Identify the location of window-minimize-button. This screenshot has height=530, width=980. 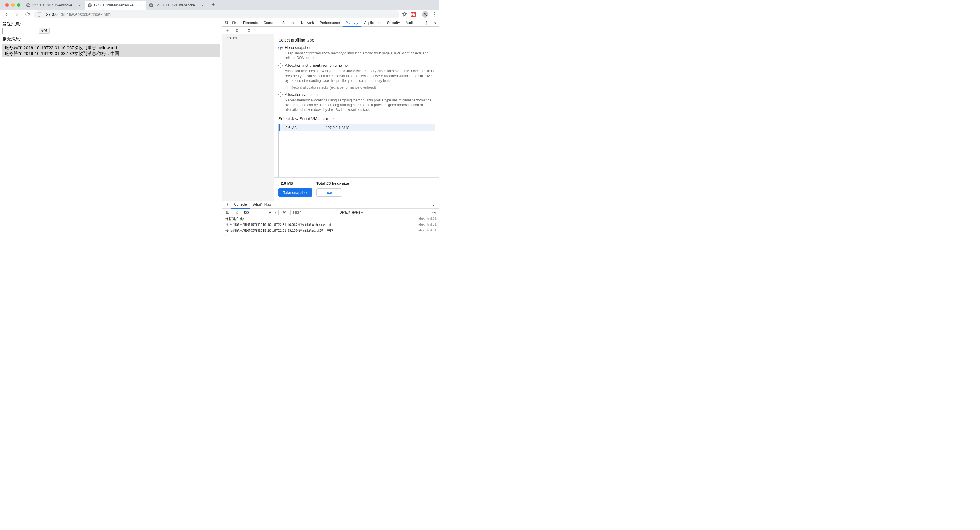
(13, 5).